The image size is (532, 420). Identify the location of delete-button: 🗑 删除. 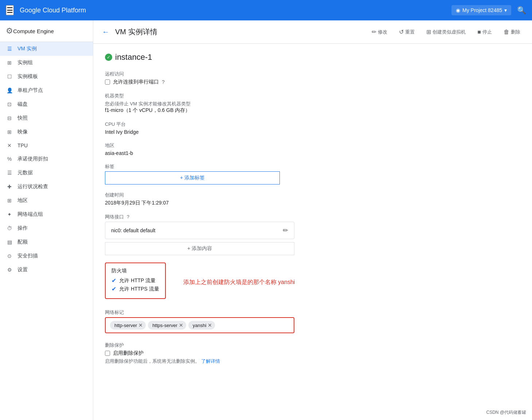
(512, 32).